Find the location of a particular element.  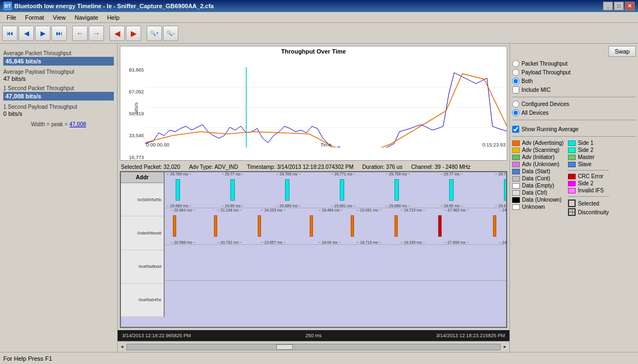

swatch-crc-error is located at coordinates (572, 177).